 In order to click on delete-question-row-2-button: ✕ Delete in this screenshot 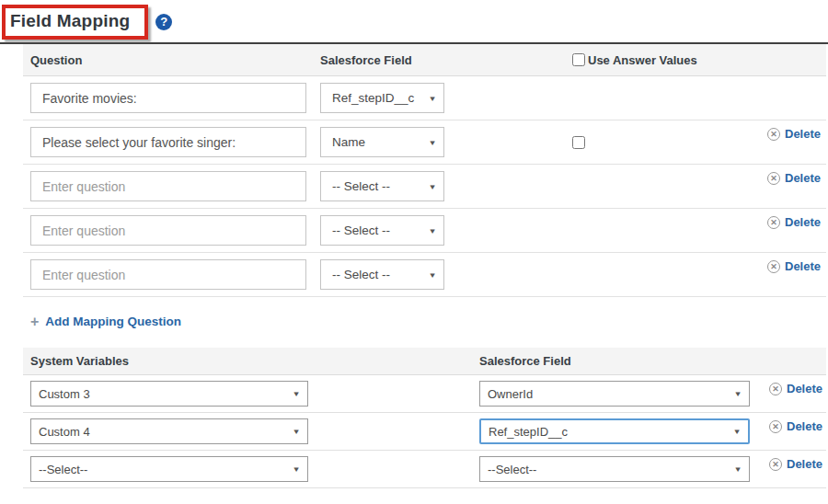, I will do `click(794, 134)`.